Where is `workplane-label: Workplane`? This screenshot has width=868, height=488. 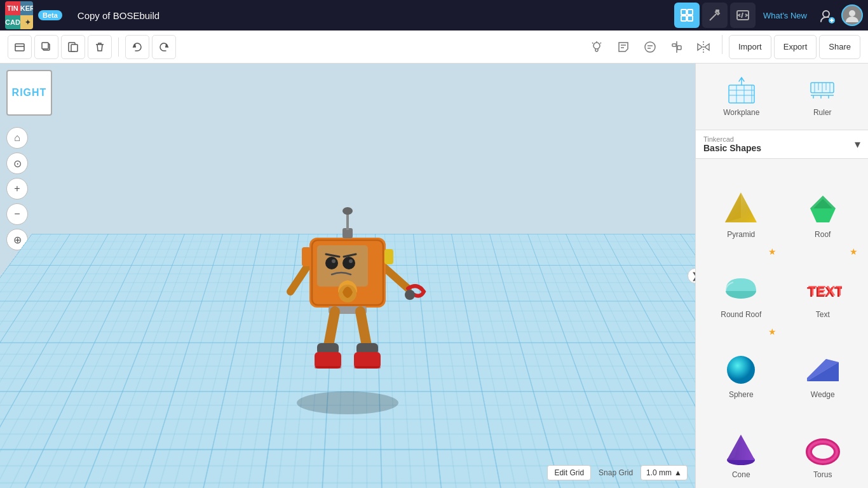 workplane-label: Workplane is located at coordinates (741, 112).